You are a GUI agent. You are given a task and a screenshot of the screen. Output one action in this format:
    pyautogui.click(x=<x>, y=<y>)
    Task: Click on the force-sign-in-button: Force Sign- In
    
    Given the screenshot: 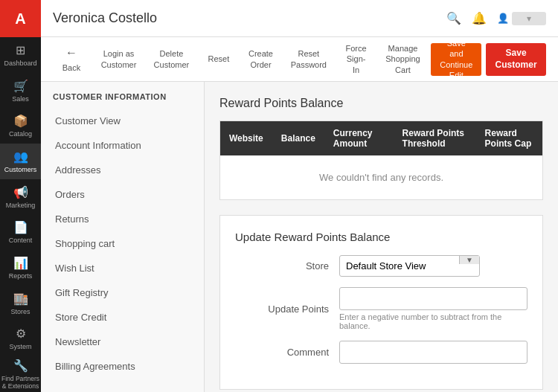 What is the action you would take?
    pyautogui.click(x=356, y=60)
    